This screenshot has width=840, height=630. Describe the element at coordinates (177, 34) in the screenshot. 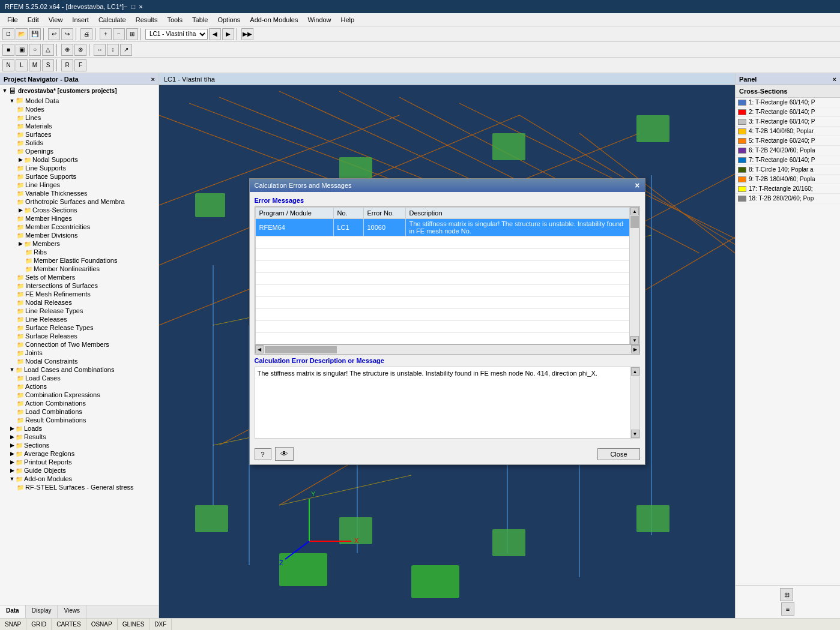

I see `load-case-combo: LC1 - Vlastní tíha` at that location.